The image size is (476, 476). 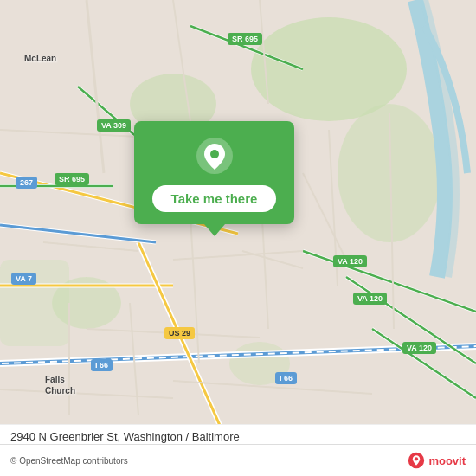 I want to click on label-falls-church: FallsChurch, so click(x=61, y=385).